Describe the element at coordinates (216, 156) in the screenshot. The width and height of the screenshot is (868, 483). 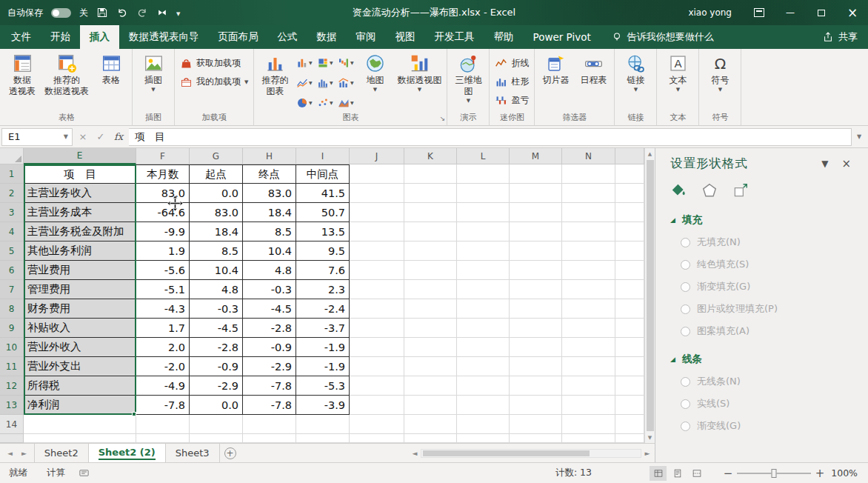
I see `column-header: G` at that location.